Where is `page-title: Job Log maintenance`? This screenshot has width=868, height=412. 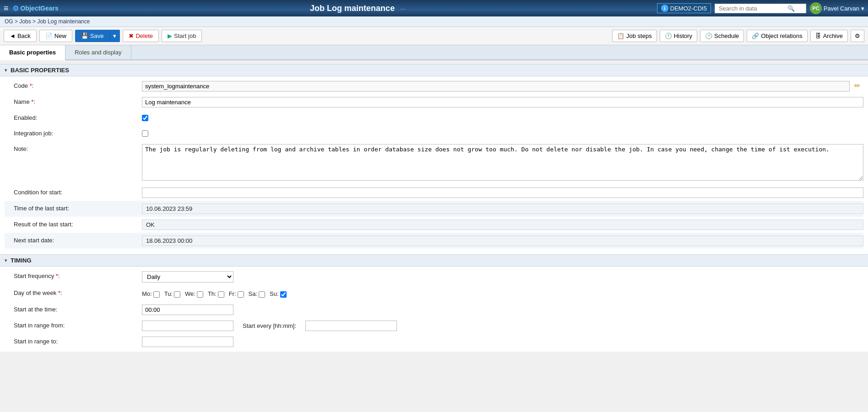 page-title: Job Log maintenance is located at coordinates (353, 8).